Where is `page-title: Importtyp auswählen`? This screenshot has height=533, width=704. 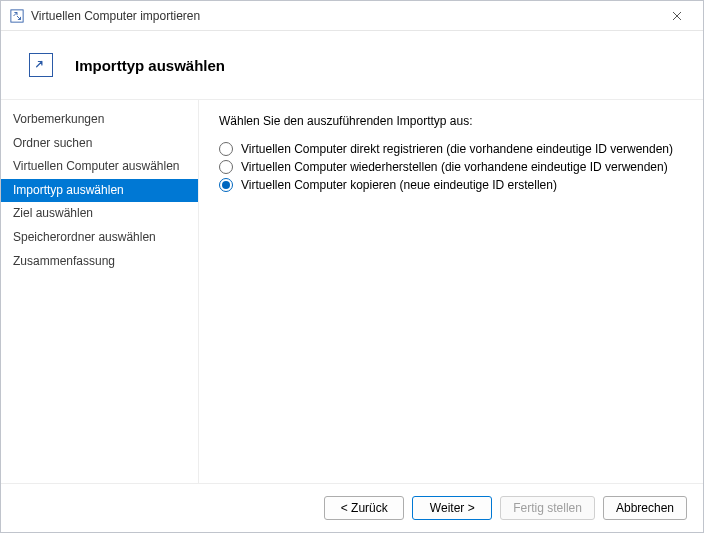
page-title: Importtyp auswählen is located at coordinates (150, 66).